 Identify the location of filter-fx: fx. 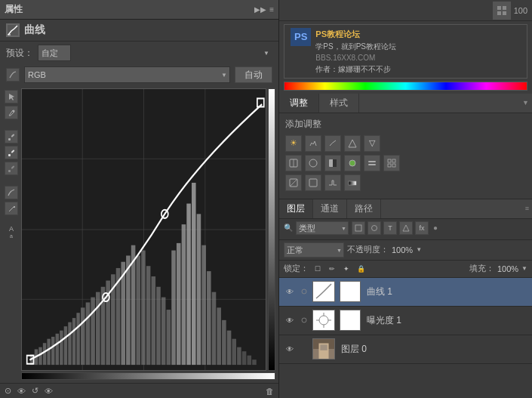
(422, 228).